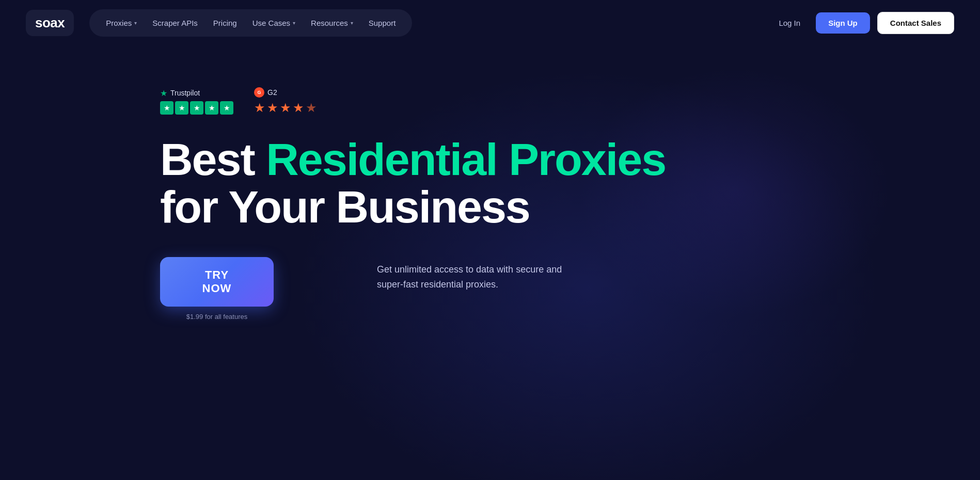  I want to click on nav-use-cases: Use Cases ▾, so click(274, 23).